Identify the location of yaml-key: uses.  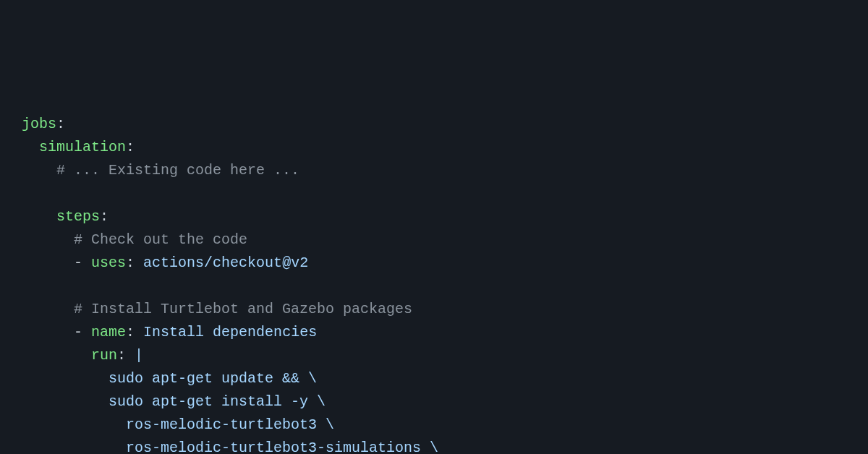
(109, 263).